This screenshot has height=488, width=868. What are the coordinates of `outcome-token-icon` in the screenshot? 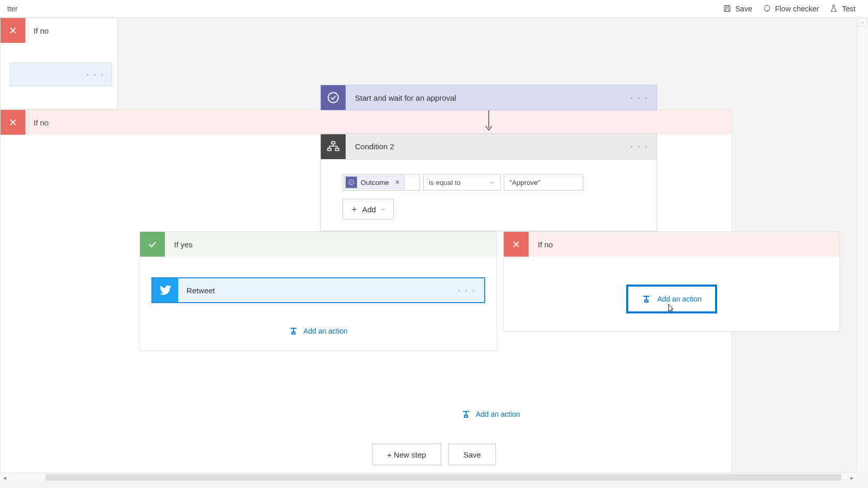 It's located at (351, 182).